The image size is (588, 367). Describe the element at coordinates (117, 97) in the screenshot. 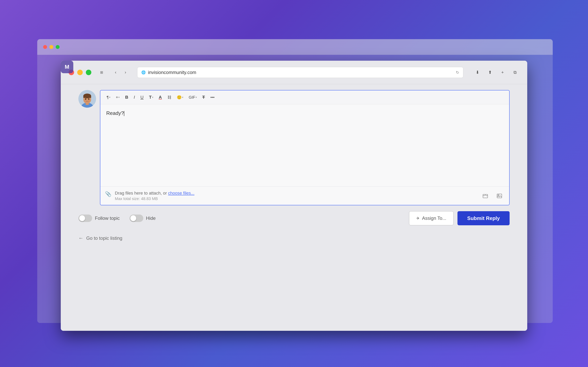

I see `plus-icon: +` at that location.